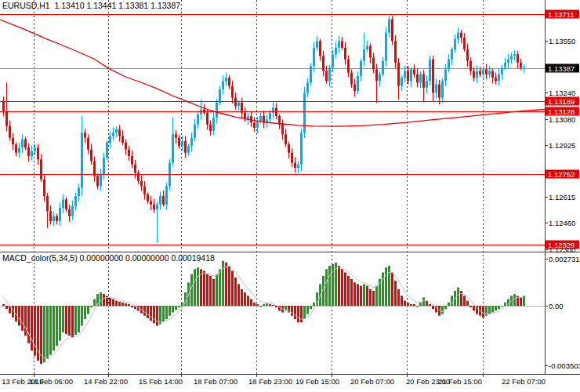 The image size is (580, 392). What do you see at coordinates (524, 381) in the screenshot?
I see `time-axis-label: 22 Feb 07:00` at bounding box center [524, 381].